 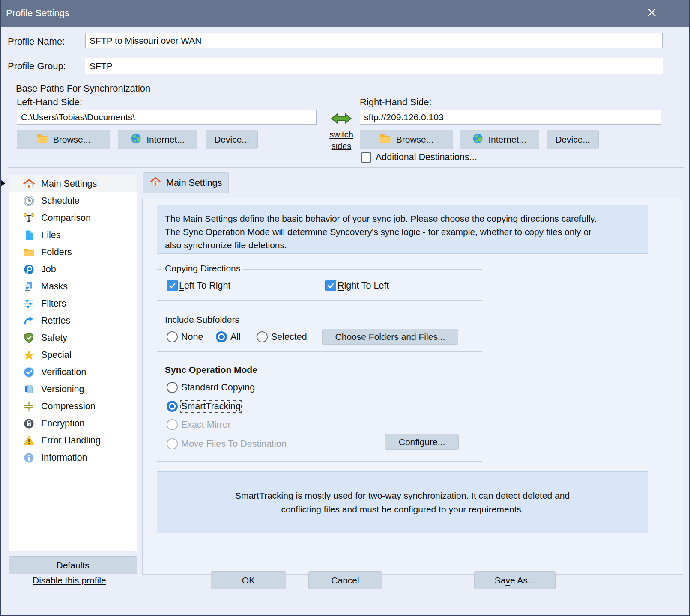 I want to click on sidebar-item-schedule: Schedule, so click(x=73, y=201).